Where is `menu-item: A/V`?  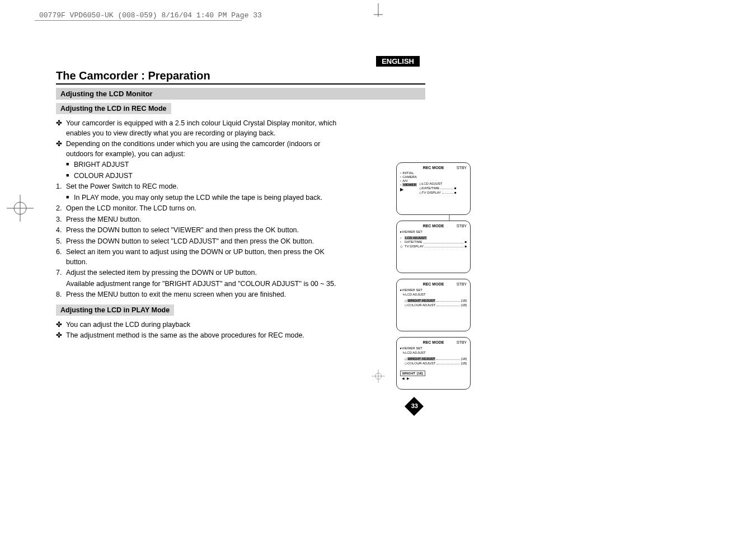 menu-item: A/V is located at coordinates (405, 181).